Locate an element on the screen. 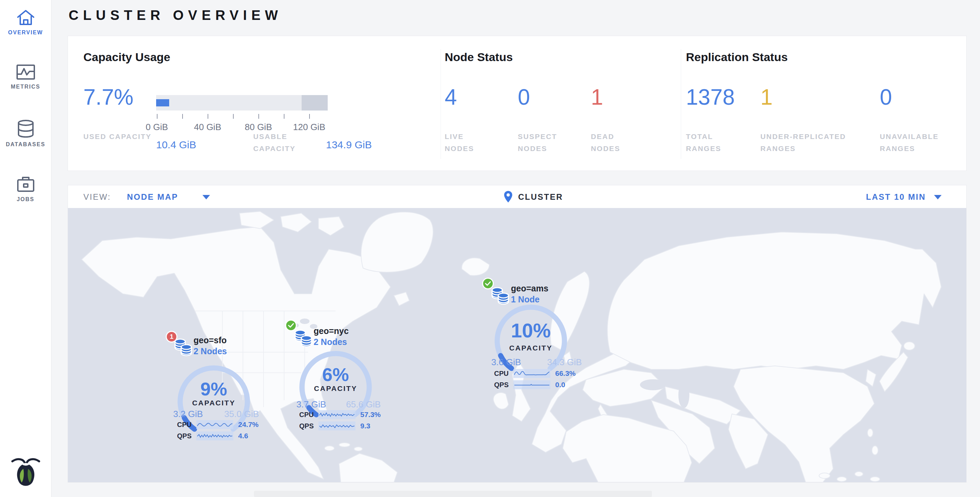 The width and height of the screenshot is (980, 497). qps-value: 9.3 is located at coordinates (365, 426).